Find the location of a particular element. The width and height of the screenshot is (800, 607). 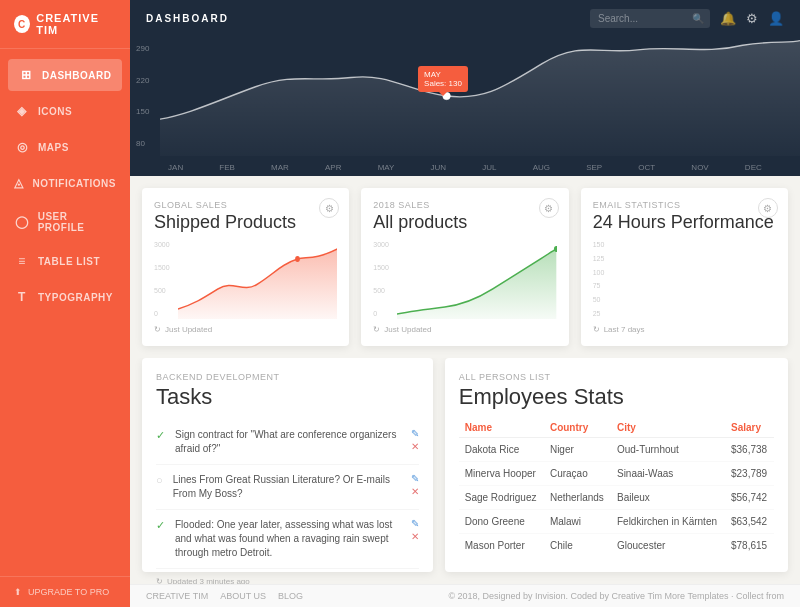

sidebar-logo: C CREATIVE TIM is located at coordinates (65, 24).